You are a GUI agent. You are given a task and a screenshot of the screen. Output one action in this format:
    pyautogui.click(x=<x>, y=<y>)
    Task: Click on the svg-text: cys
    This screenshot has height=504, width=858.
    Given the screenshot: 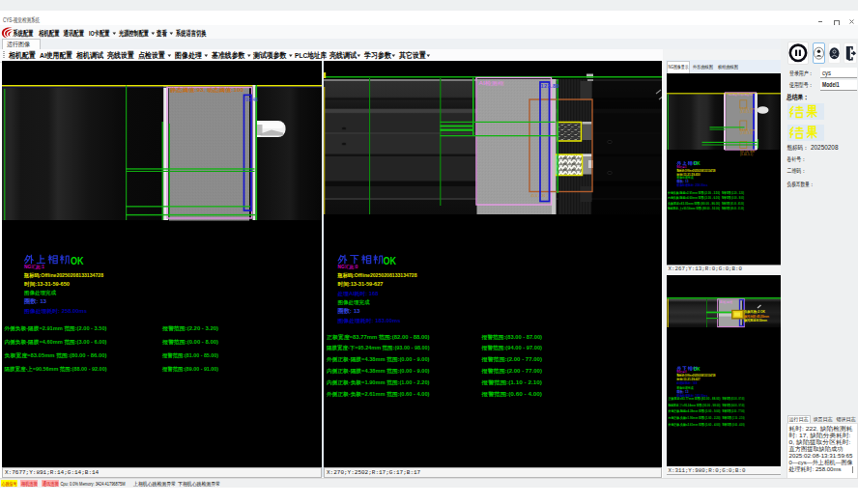 What is the action you would take?
    pyautogui.click(x=827, y=73)
    